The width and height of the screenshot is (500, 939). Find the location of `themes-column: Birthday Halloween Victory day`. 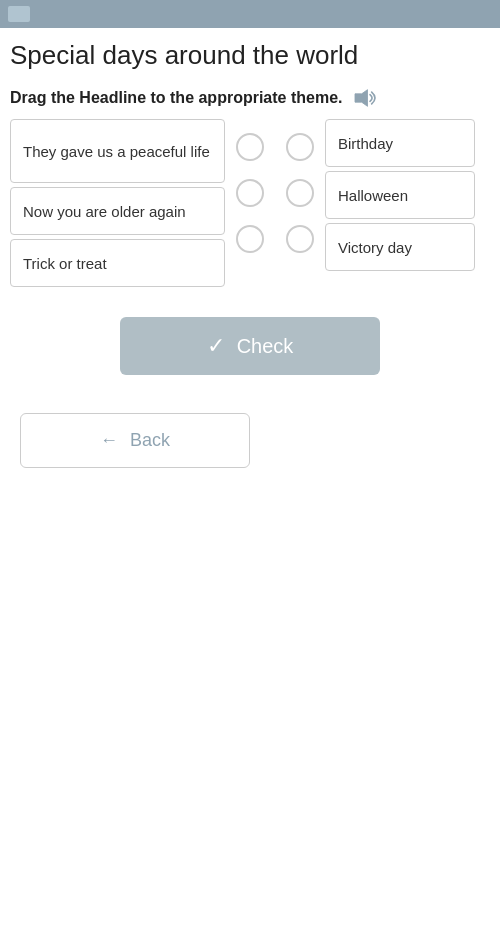

themes-column: Birthday Halloween Victory day is located at coordinates (400, 195).